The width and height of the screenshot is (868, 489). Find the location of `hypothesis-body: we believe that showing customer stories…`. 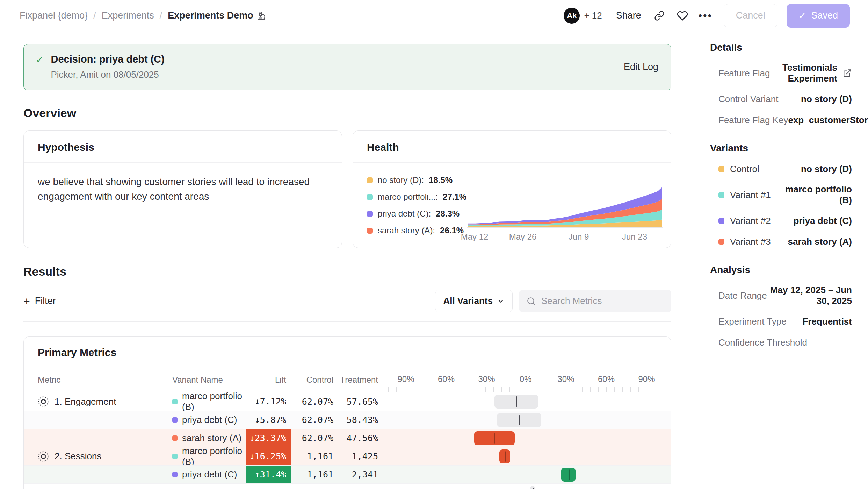

hypothesis-body: we believe that showing customer stories… is located at coordinates (181, 189).